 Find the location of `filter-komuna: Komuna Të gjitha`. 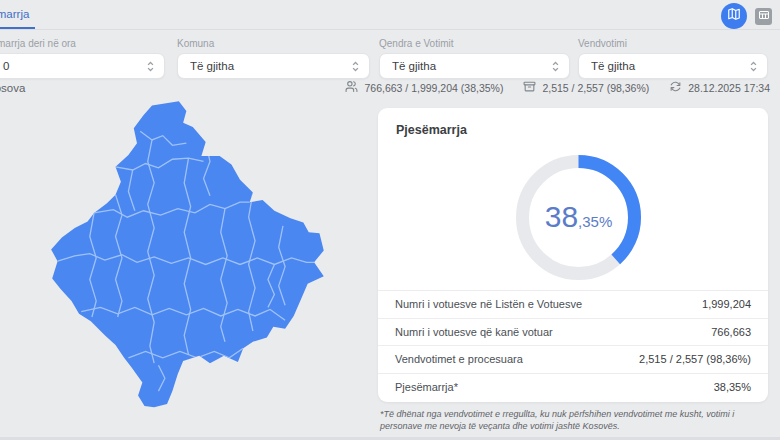

filter-komuna: Komuna Të gjitha is located at coordinates (274, 58).